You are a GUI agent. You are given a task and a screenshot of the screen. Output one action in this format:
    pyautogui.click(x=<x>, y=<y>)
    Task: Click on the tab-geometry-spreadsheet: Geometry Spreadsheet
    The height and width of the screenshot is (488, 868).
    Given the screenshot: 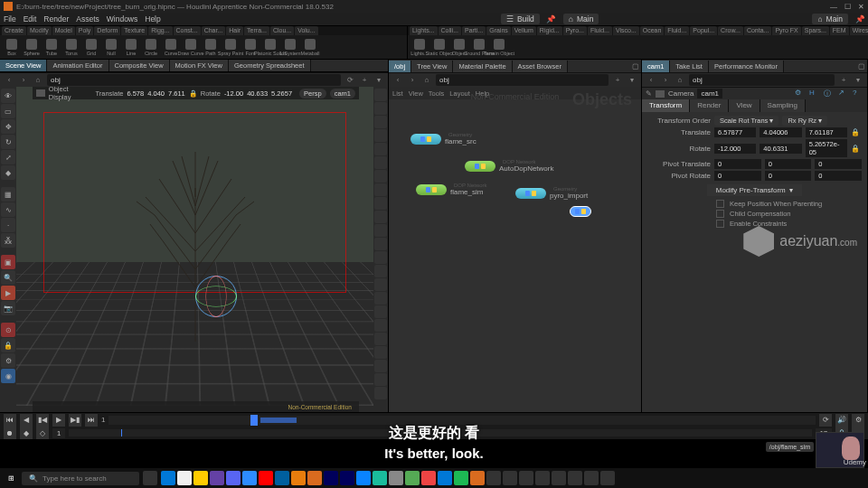 What is the action you would take?
    pyautogui.click(x=269, y=65)
    